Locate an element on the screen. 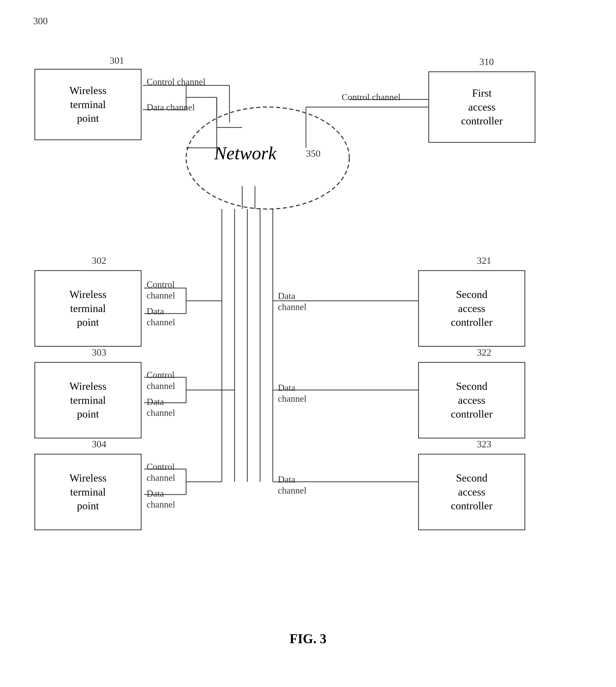  wtp304-box: Wirelessterminalpoint is located at coordinates (88, 492).